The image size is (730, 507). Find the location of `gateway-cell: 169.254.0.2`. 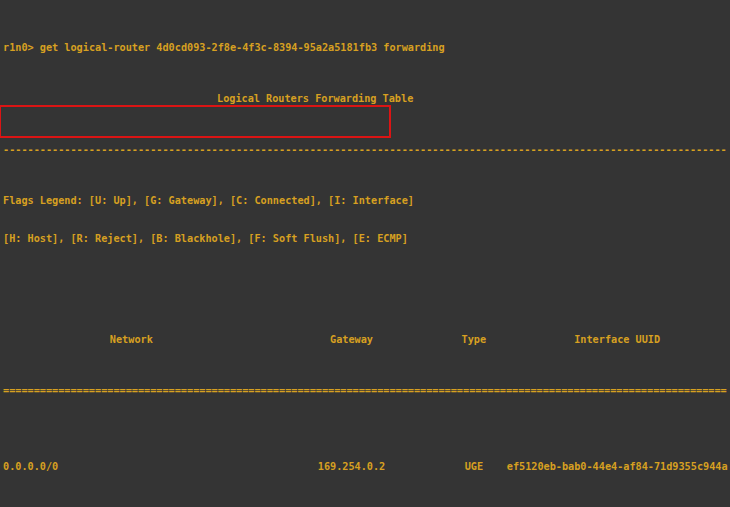

gateway-cell: 169.254.0.2 is located at coordinates (352, 468).